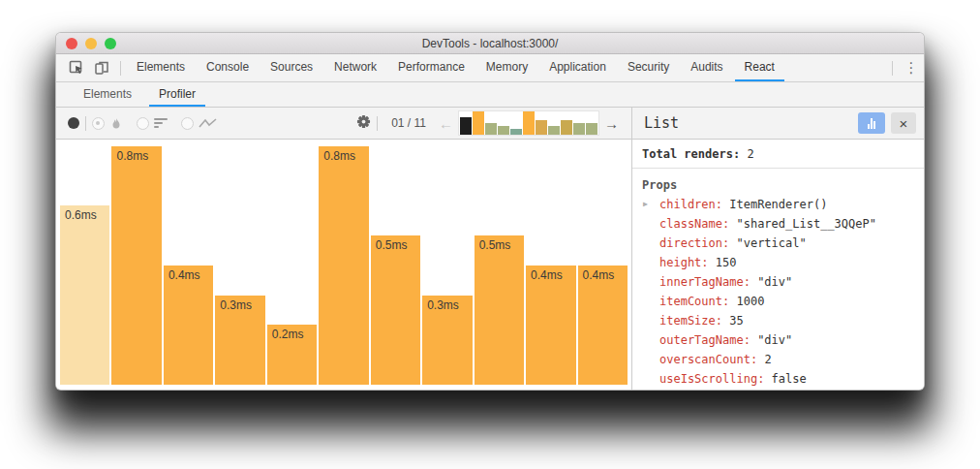  Describe the element at coordinates (91, 44) in the screenshot. I see `traffic-lights` at that location.